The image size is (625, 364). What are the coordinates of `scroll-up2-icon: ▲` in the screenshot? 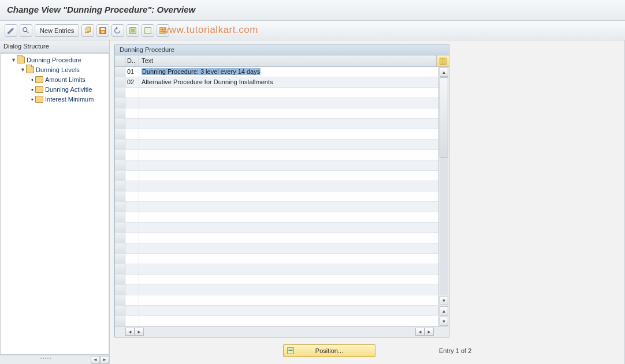 It's located at (444, 311).